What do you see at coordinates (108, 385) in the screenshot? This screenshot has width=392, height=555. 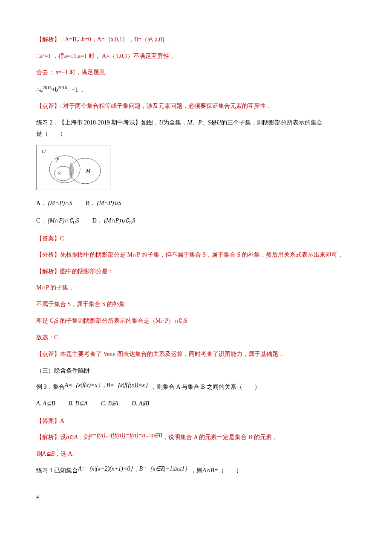 I see `math-p16-expr: A=｛x|f(x)=x｝, B=｛x|f(f(x))=x｝` at bounding box center [108, 385].